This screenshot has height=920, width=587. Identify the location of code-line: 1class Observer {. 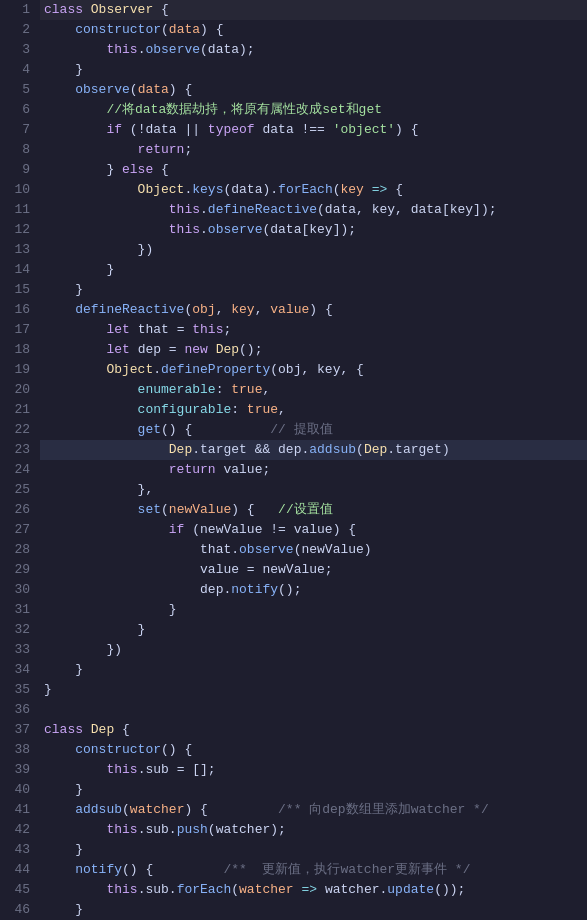
(294, 10).